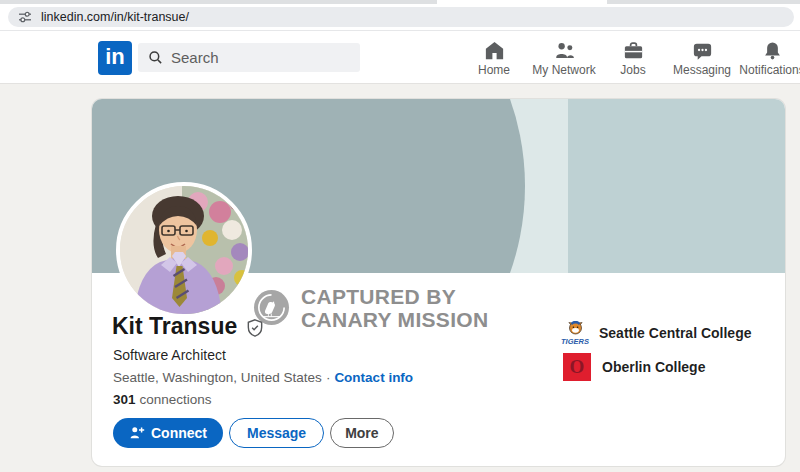 This screenshot has height=472, width=800. What do you see at coordinates (255, 328) in the screenshot?
I see `verified-icon` at bounding box center [255, 328].